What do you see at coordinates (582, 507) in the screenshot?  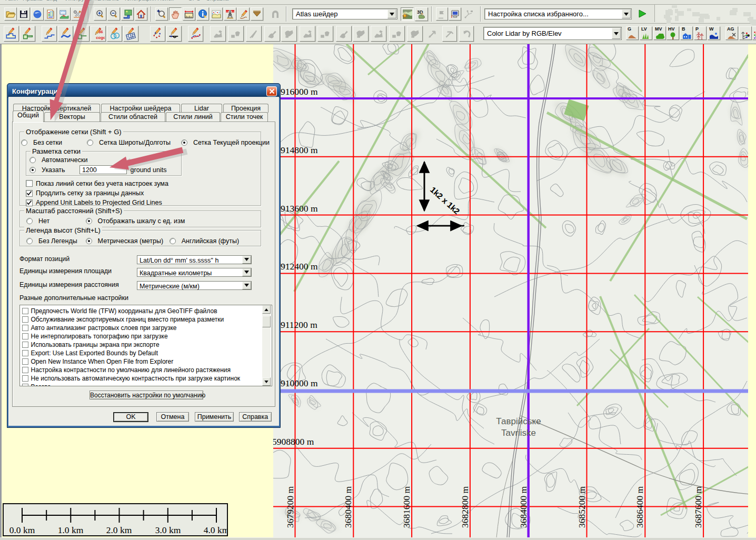 I see `svg-text: 3685200 m` at bounding box center [582, 507].